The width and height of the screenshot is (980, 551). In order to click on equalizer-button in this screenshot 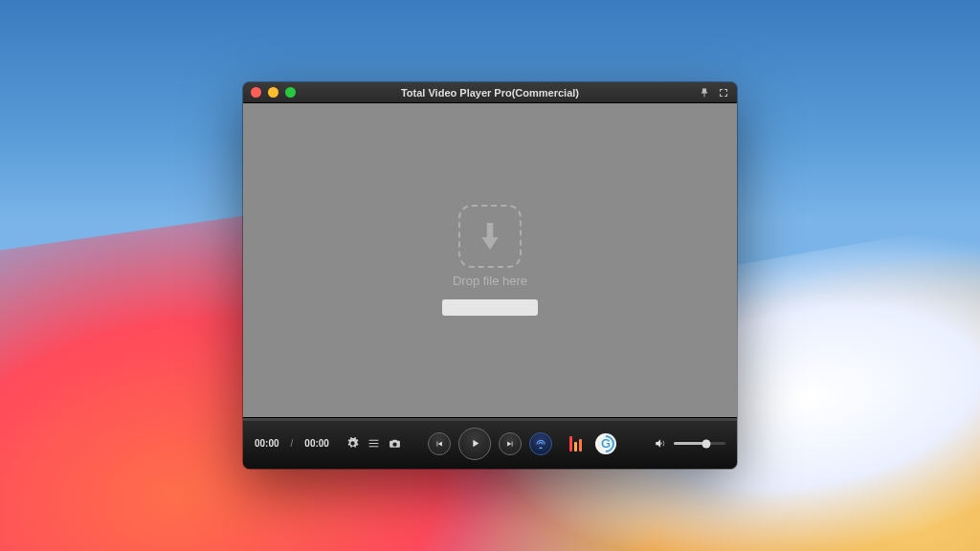, I will do `click(575, 444)`.